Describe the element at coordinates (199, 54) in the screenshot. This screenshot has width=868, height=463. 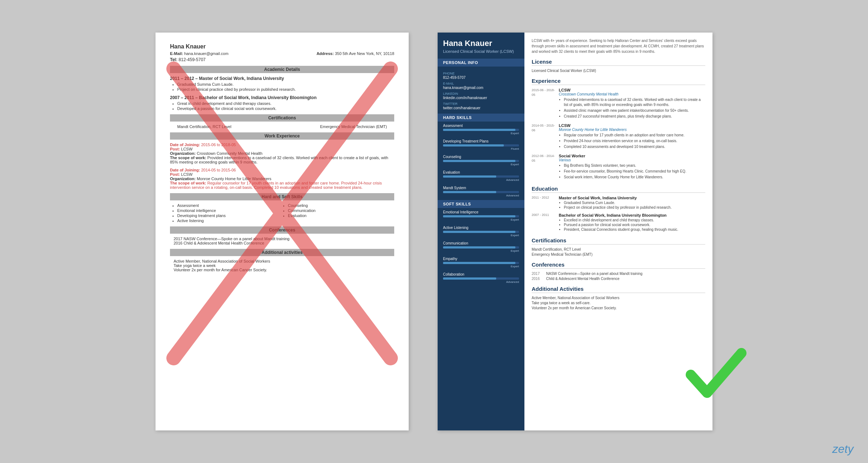
I see `bad-email: E-Mail: hana.knauer@gmail.com` at that location.